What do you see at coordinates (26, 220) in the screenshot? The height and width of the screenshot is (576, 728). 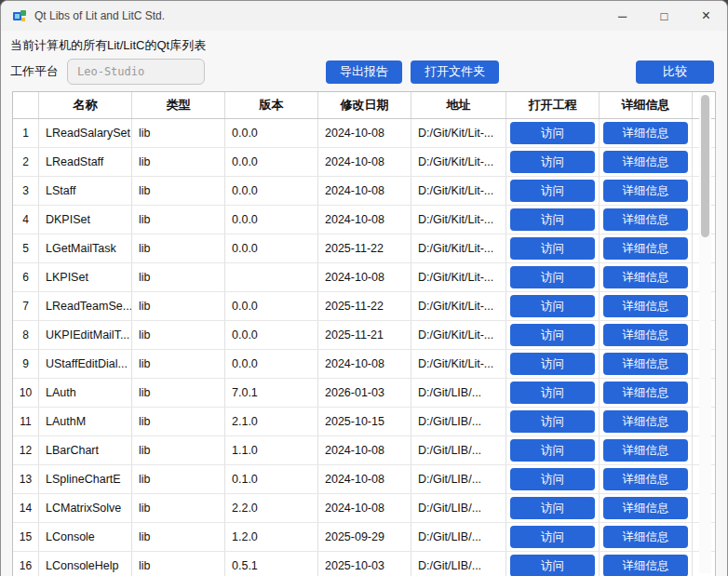 I see `row-index: 4` at bounding box center [26, 220].